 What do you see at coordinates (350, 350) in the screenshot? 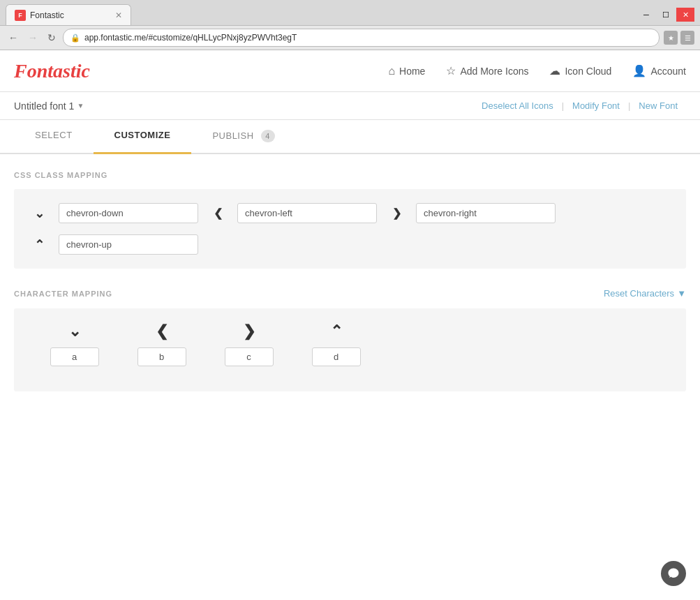
I see `character-mapping-box: ⌄ ❮ ❯ ⌃` at bounding box center [350, 350].